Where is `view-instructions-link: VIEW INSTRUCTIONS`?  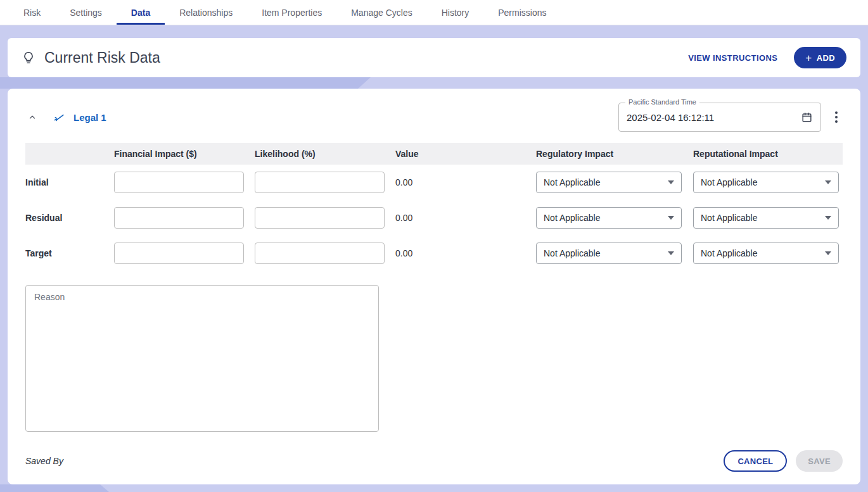
view-instructions-link: VIEW INSTRUCTIONS is located at coordinates (732, 58).